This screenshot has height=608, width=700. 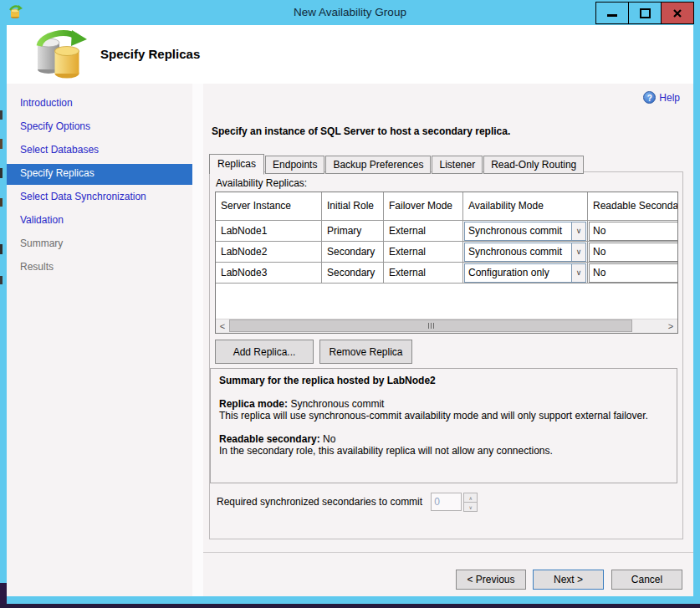 I want to click on sidebar-item-introduction: Introduction, so click(x=100, y=104).